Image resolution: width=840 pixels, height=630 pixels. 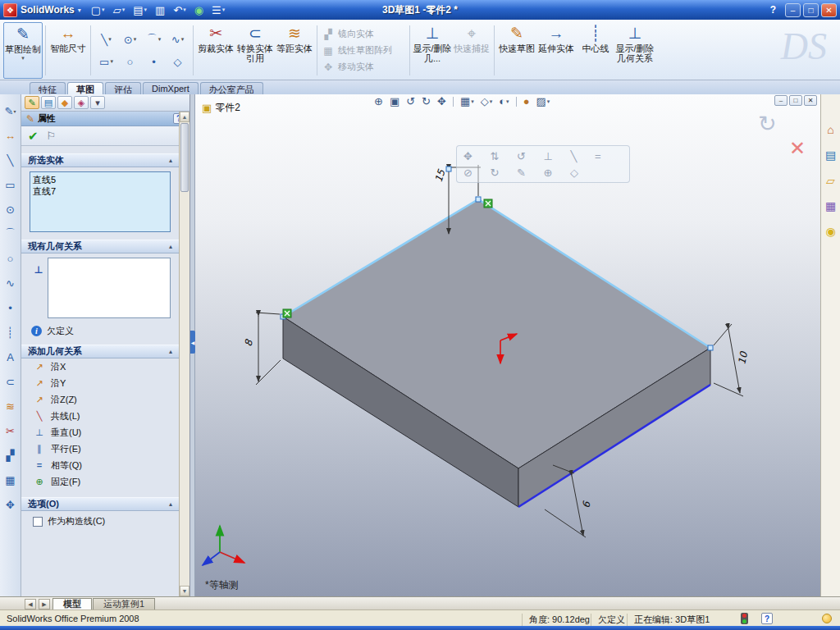 I want to click on centerline-button: ┊ 中心线, so click(x=596, y=51).